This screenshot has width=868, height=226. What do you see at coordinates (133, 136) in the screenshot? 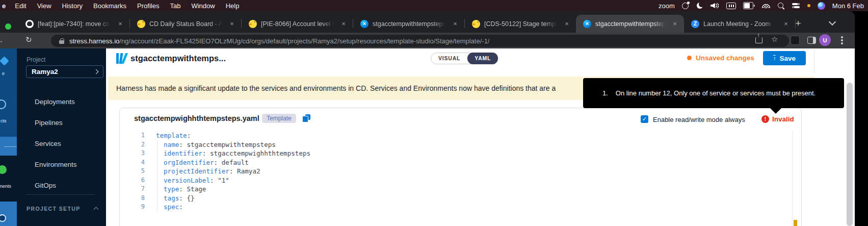
I see `line-number: 1` at bounding box center [133, 136].